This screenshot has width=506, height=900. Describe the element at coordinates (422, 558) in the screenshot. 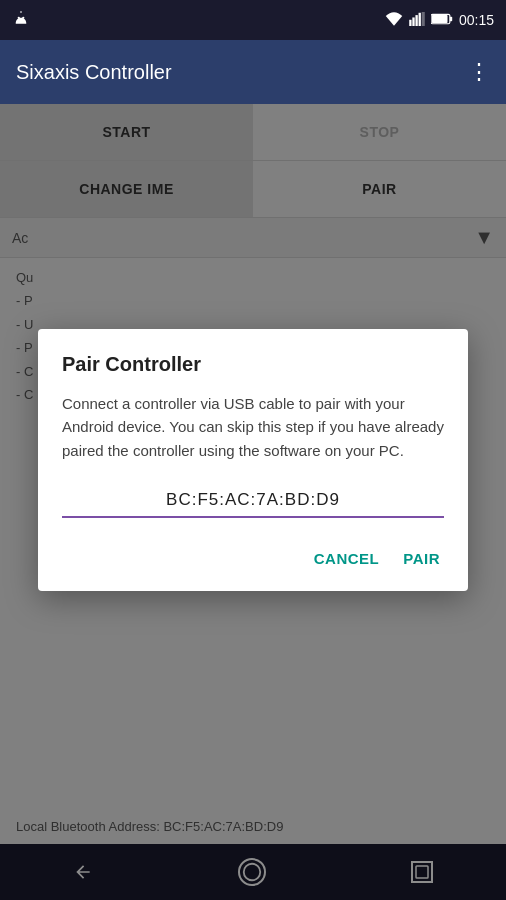

I see `pair-dialog-button: PAIR` at that location.